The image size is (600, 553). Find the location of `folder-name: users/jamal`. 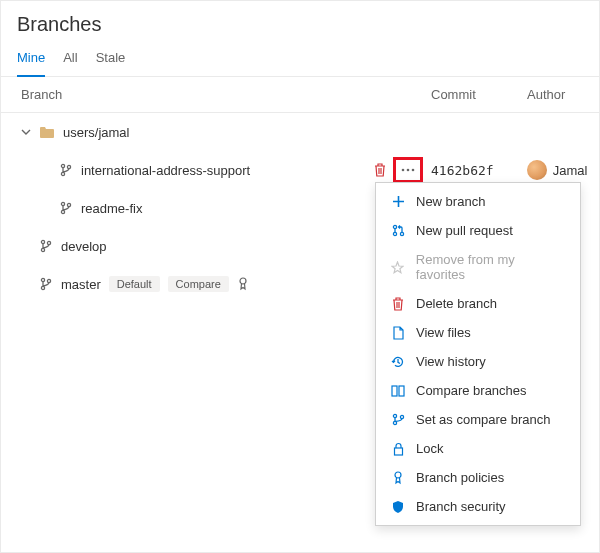

folder-name: users/jamal is located at coordinates (96, 132).